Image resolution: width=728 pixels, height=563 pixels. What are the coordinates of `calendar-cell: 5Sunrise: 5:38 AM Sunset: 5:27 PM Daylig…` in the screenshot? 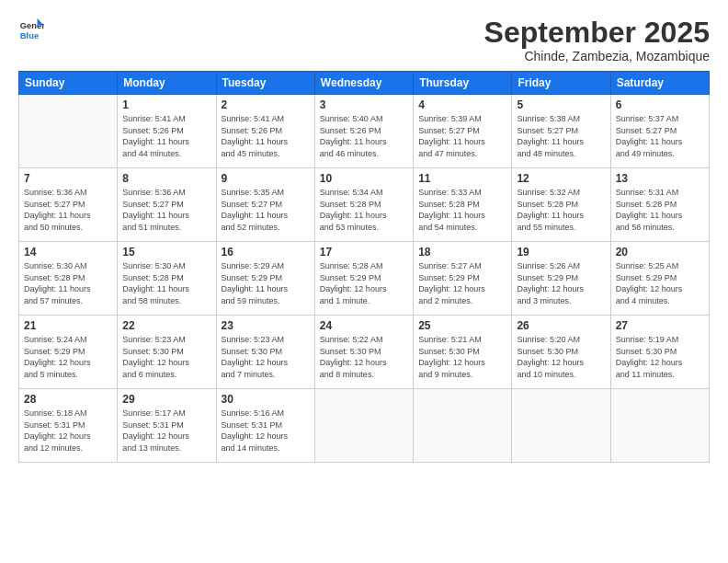 It's located at (561, 132).